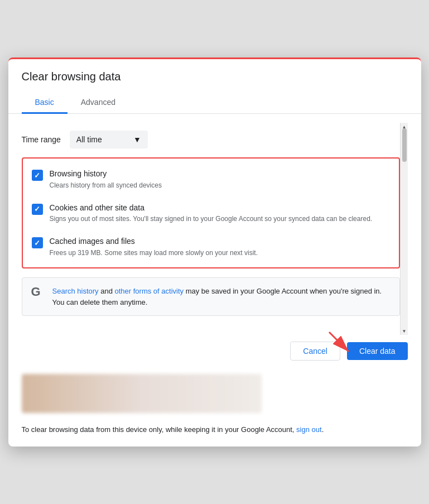 The width and height of the screenshot is (429, 504). Describe the element at coordinates (38, 292) in the screenshot. I see `google-g-icon: G` at that location.